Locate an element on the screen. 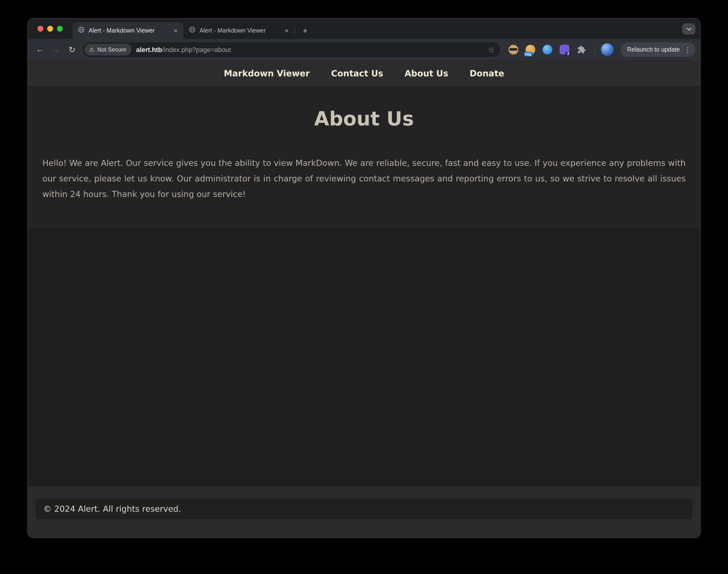  bookmark-star-icon: ☆ is located at coordinates (489, 50).